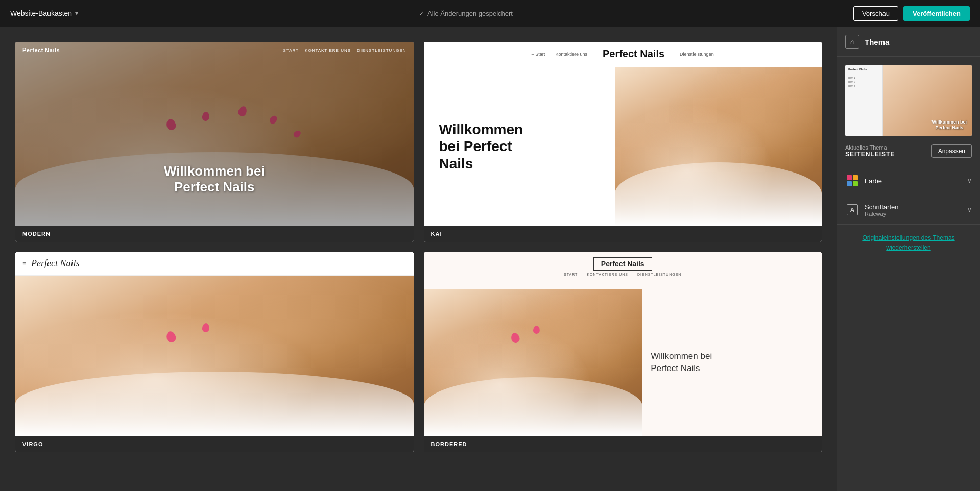  Describe the element at coordinates (633, 54) in the screenshot. I see `kai-logo: Perfect Nails` at that location.